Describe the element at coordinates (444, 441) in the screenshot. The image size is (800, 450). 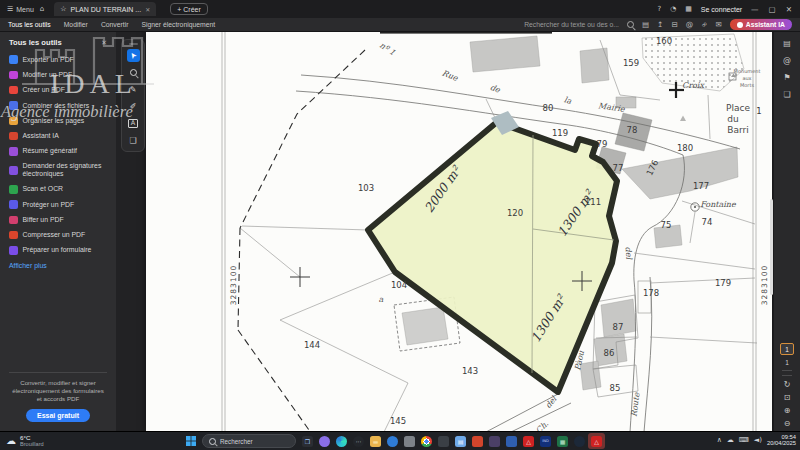
I see `taskbar-app-app-dark` at that location.